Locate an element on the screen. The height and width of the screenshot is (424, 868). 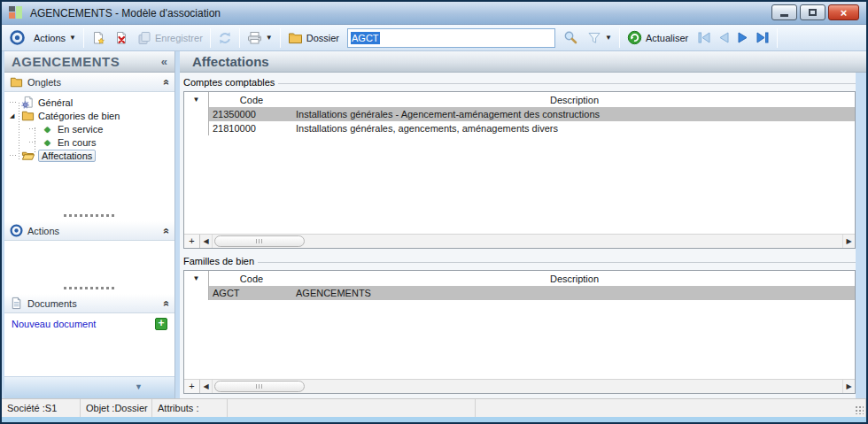
table-row: 21350000 Installations générales - Agenc… is located at coordinates (519, 114).